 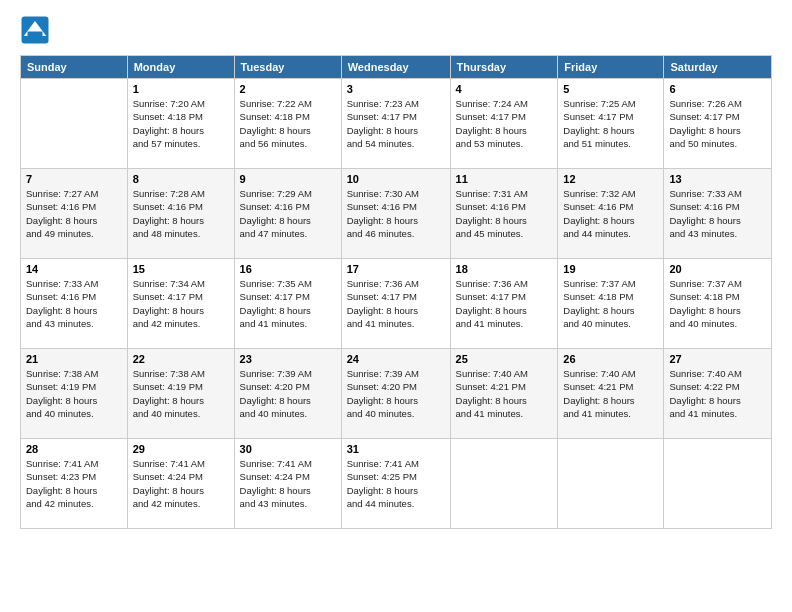 What do you see at coordinates (504, 89) in the screenshot?
I see `day-number: 4` at bounding box center [504, 89].